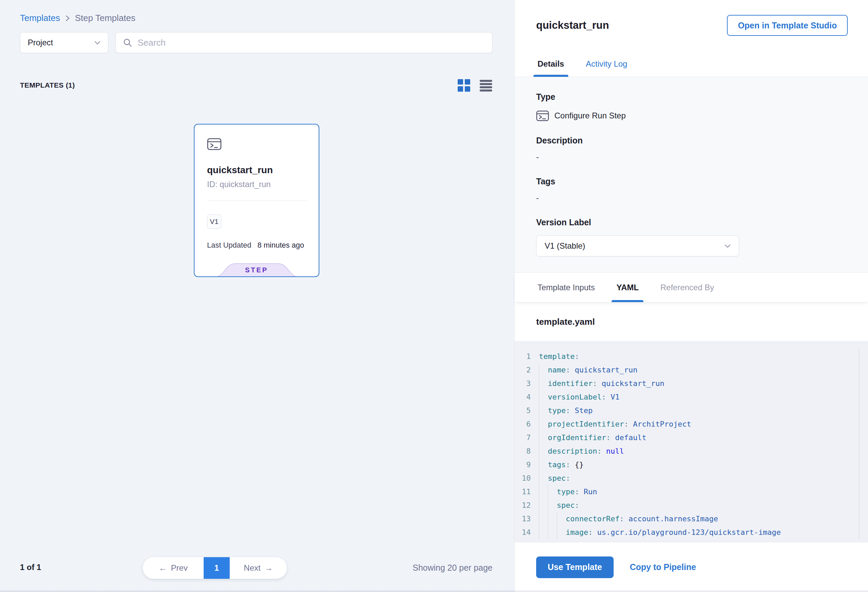 The image size is (868, 592). Describe the element at coordinates (566, 288) in the screenshot. I see `tab-template-inputs: Template Inputs` at that location.